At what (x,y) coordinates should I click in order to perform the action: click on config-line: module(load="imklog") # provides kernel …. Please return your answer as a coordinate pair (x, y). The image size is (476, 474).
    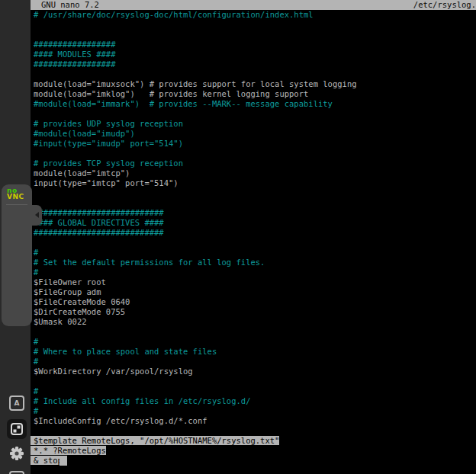
    Looking at the image, I should click on (253, 94).